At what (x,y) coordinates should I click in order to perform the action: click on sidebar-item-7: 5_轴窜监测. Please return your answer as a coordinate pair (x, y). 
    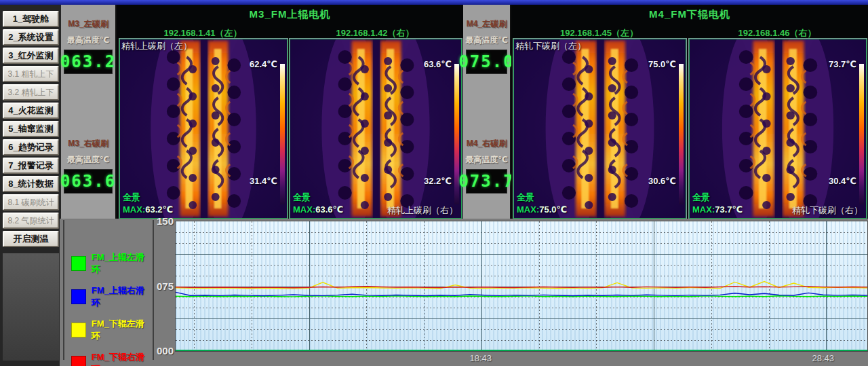
    Looking at the image, I should click on (31, 129).